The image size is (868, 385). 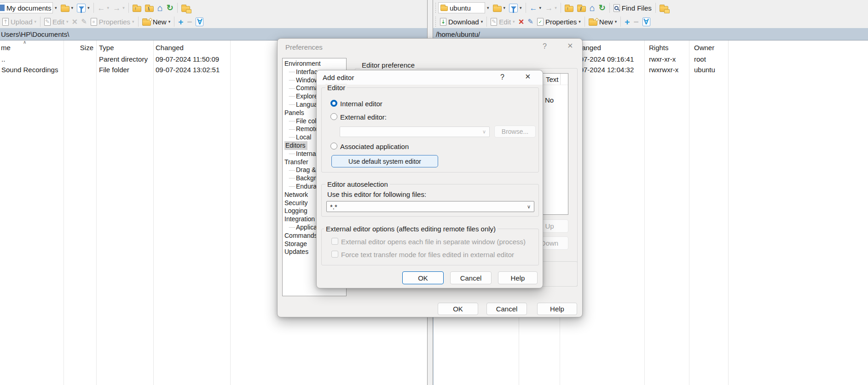 What do you see at coordinates (385, 161) in the screenshot?
I see `use-default-system-editor-button: Use default system editor` at bounding box center [385, 161].